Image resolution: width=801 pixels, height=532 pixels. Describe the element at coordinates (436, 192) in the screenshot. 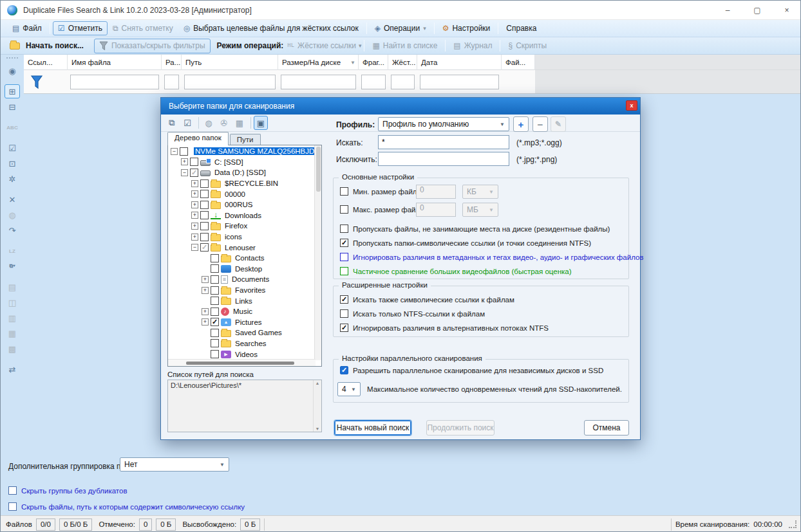

I see `min-size-input: 0` at that location.